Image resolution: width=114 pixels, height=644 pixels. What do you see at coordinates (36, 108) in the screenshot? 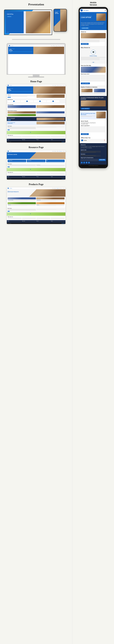
I see `help-info` at bounding box center [36, 108].